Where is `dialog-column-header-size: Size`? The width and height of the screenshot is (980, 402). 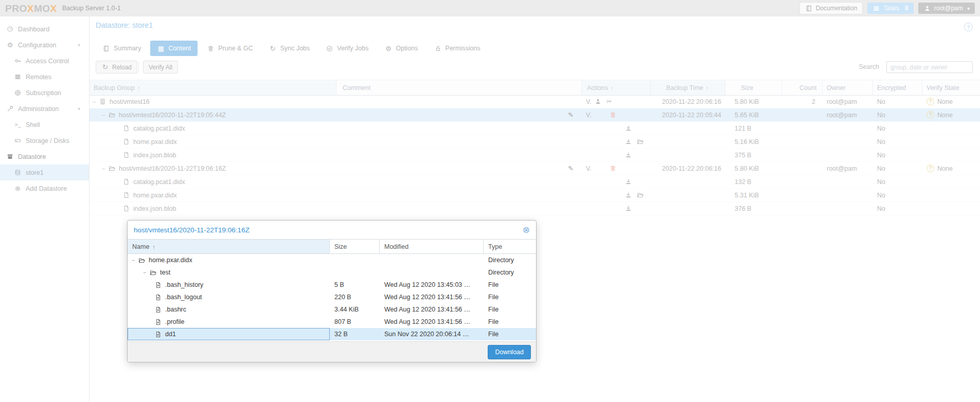 dialog-column-header-size: Size is located at coordinates (355, 247).